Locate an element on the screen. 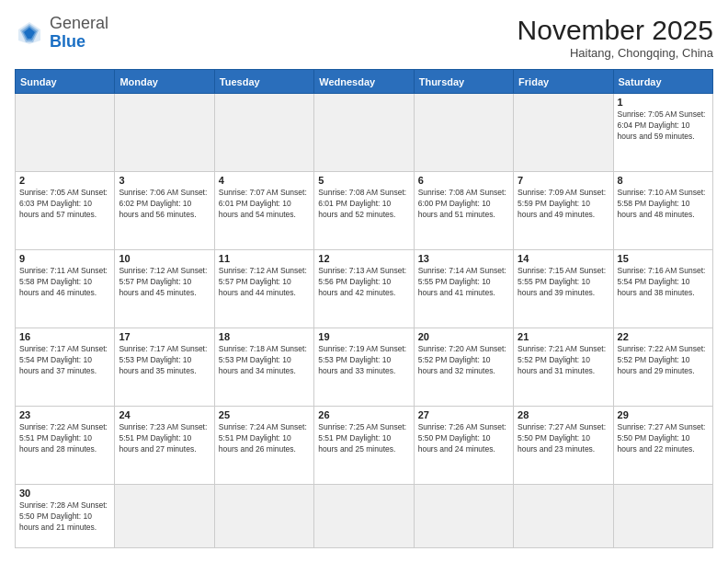  day-info: Sunrise: 7:21 AM Sunset: 5:52 PM Dayligh… is located at coordinates (563, 361).